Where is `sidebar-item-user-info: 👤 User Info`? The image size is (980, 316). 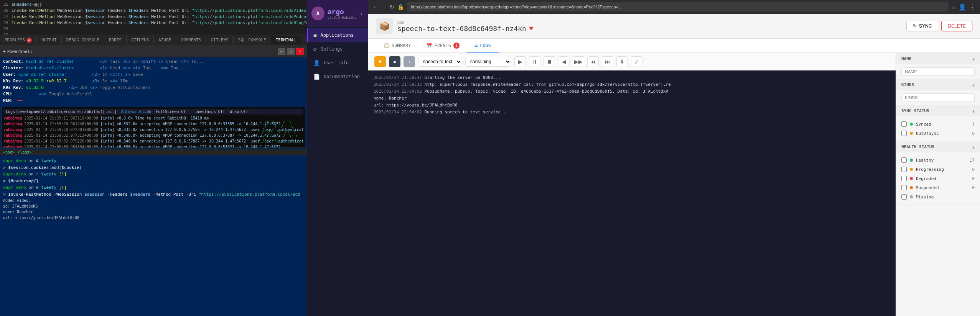 sidebar-item-user-info: 👤 User Info is located at coordinates (338, 63).